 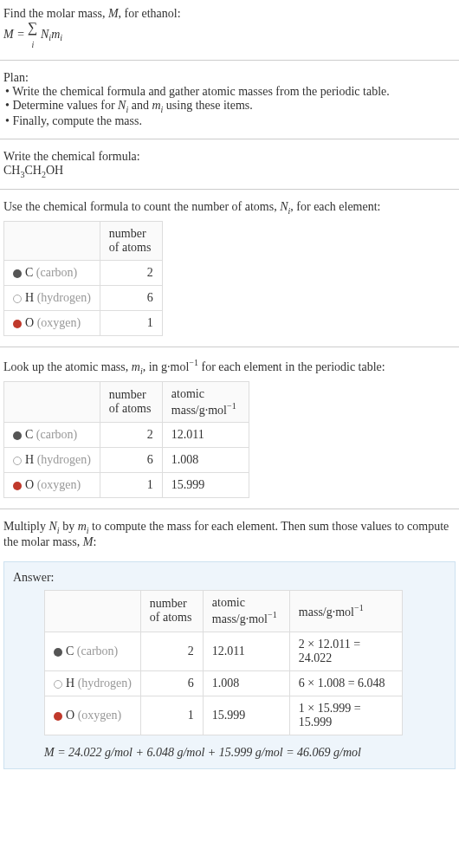 What do you see at coordinates (230, 107) in the screenshot?
I see `plan-bullet-2: • Determine values for Ni and mi using t…` at bounding box center [230, 107].